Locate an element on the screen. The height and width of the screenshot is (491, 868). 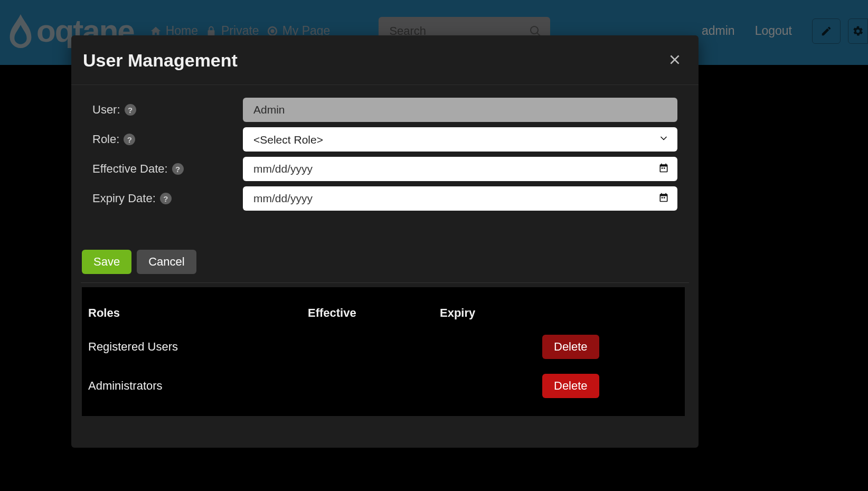
role-name-cell: Registered Users is located at coordinates (192, 347).